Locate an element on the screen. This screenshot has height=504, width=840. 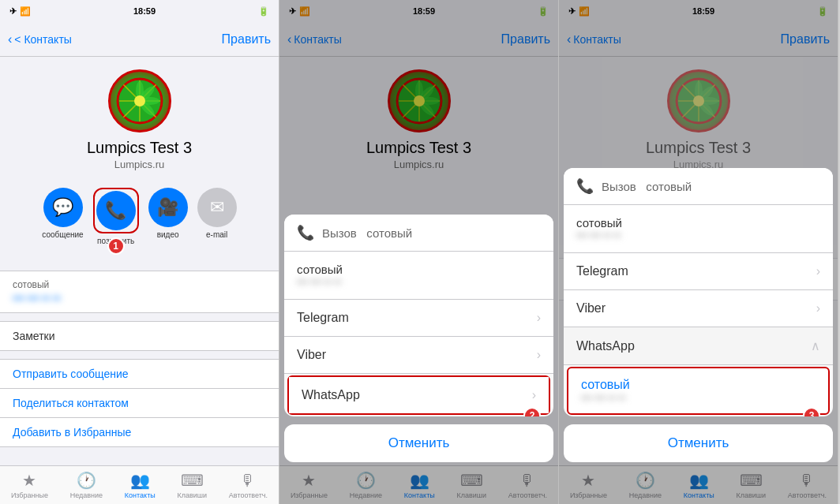
sheet-header-label: Вызов сотовый is located at coordinates (367, 233).